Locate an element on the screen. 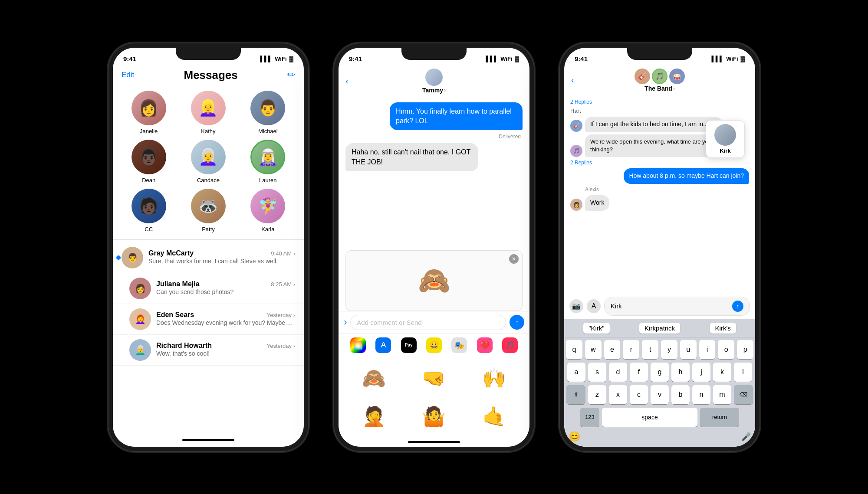 This screenshot has width=868, height=494. photos-icon: 🌅 is located at coordinates (358, 345).